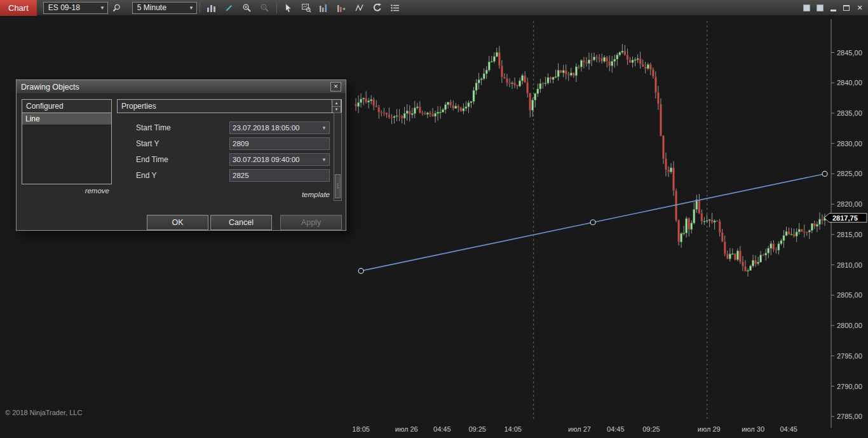 The height and width of the screenshot is (438, 868). What do you see at coordinates (845, 218) in the screenshot?
I see `svg-text: 2817,75` at bounding box center [845, 218].